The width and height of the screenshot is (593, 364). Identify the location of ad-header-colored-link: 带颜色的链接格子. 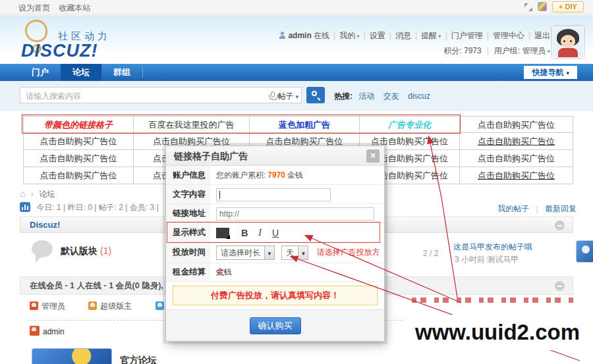
(79, 125).